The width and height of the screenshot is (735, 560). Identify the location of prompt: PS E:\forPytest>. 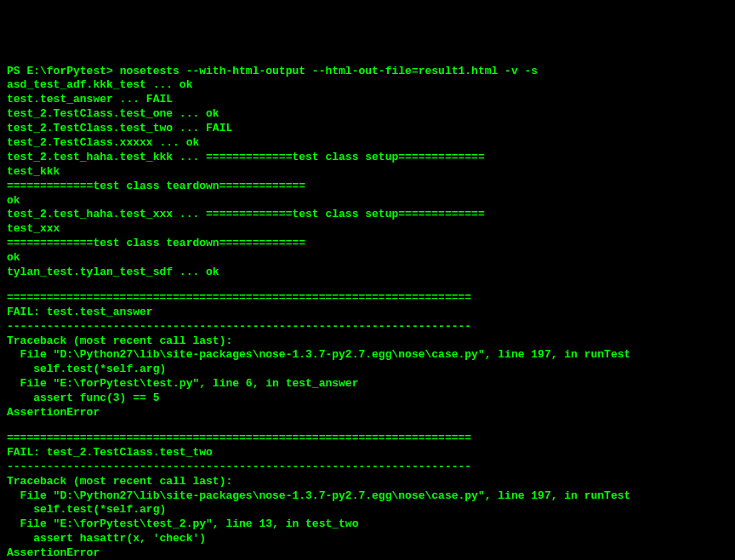
(63, 71).